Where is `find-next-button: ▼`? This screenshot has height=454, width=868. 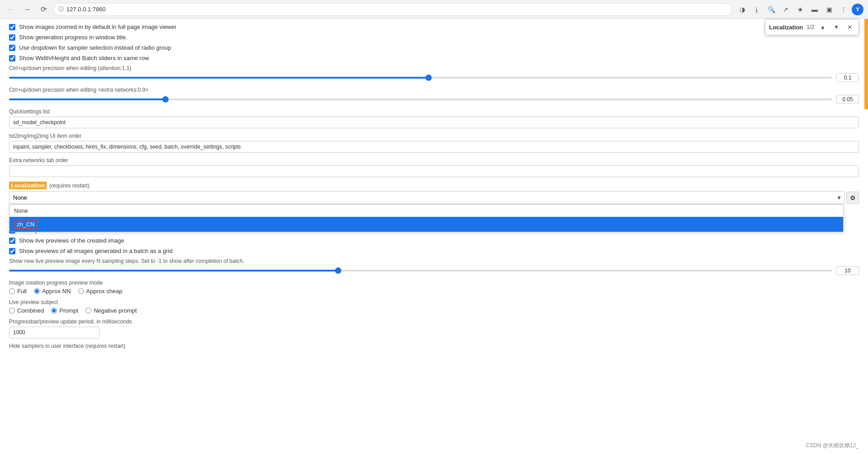
find-next-button: ▼ is located at coordinates (836, 27).